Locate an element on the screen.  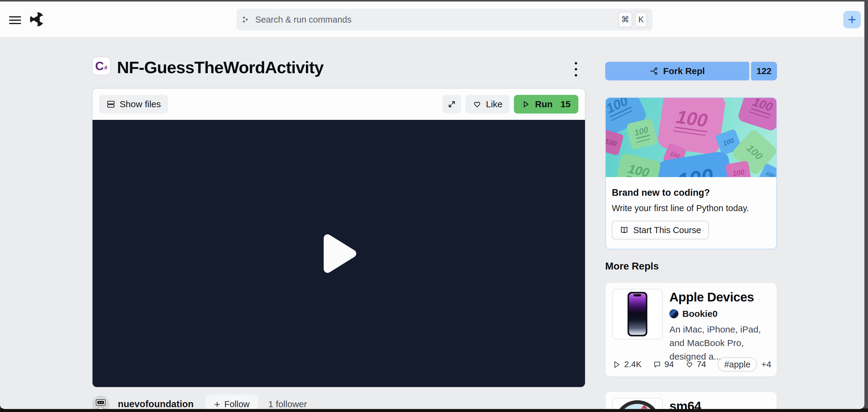
owner-name: nuevofoundation is located at coordinates (156, 404).